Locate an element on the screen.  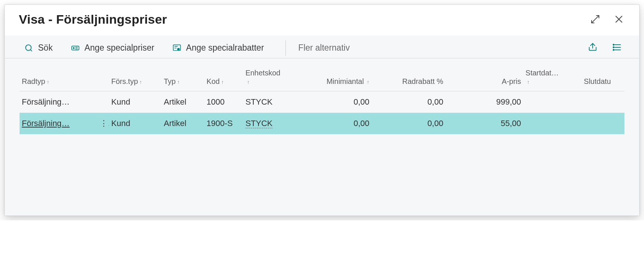
cell-kod: 1900-S is located at coordinates (224, 123).